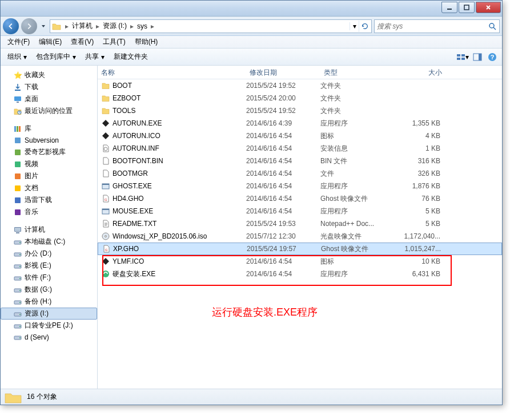  What do you see at coordinates (49, 164) in the screenshot?
I see `sidebar-item: 视频` at bounding box center [49, 164].